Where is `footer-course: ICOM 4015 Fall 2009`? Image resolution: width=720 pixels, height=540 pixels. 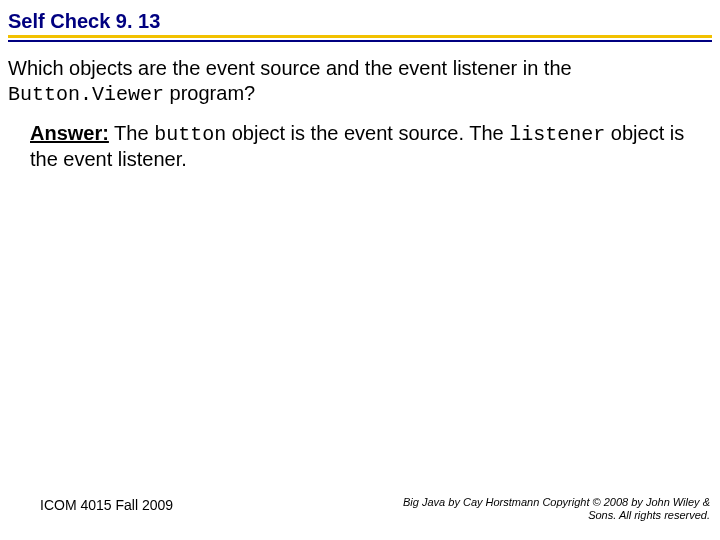 footer-course: ICOM 4015 Fall 2009 is located at coordinates (106, 505).